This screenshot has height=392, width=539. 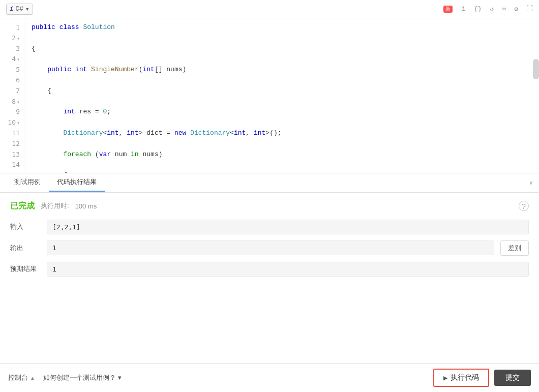 I want to click on code-line-7: foreach (var num in nums), so click(x=283, y=155).